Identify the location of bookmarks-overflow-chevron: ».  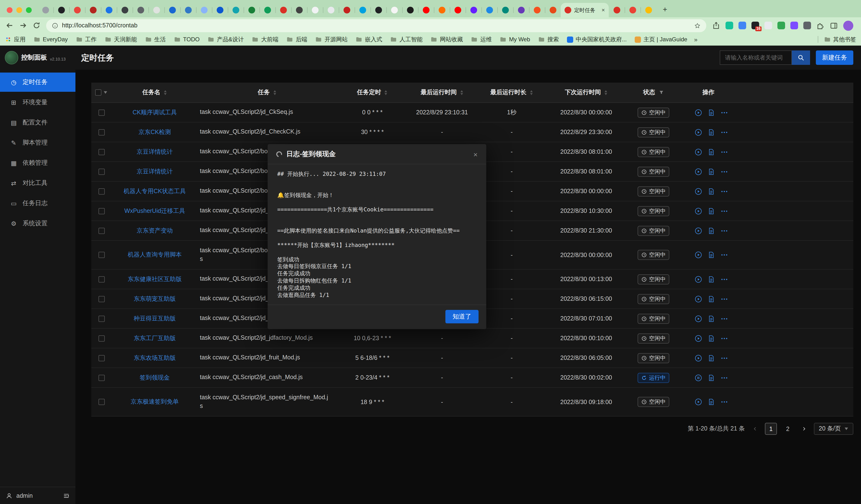
(696, 40).